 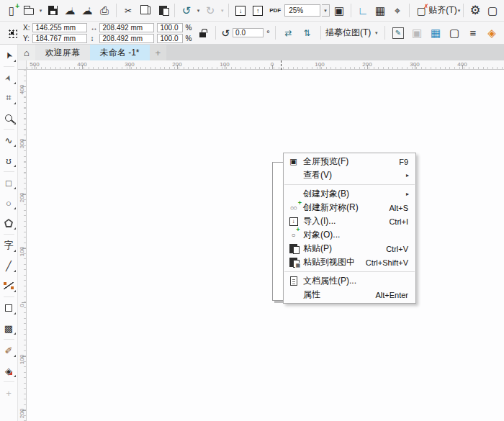 What do you see at coordinates (27, 53) in the screenshot?
I see `home-tab-button: ⌂` at bounding box center [27, 53].